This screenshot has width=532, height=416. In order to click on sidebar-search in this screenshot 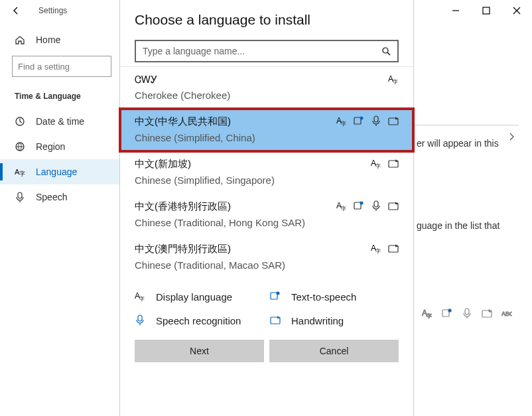, I will do `click(61, 66)`.